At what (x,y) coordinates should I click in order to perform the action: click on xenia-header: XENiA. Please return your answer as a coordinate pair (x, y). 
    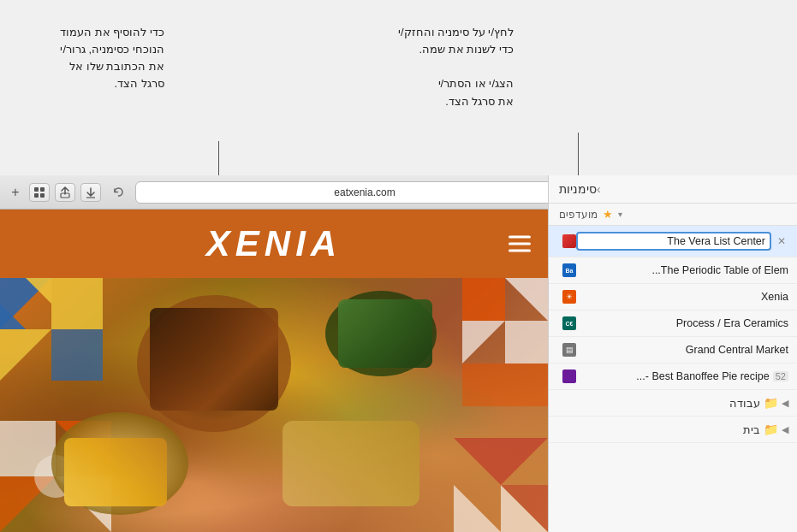
    Looking at the image, I should click on (274, 244).